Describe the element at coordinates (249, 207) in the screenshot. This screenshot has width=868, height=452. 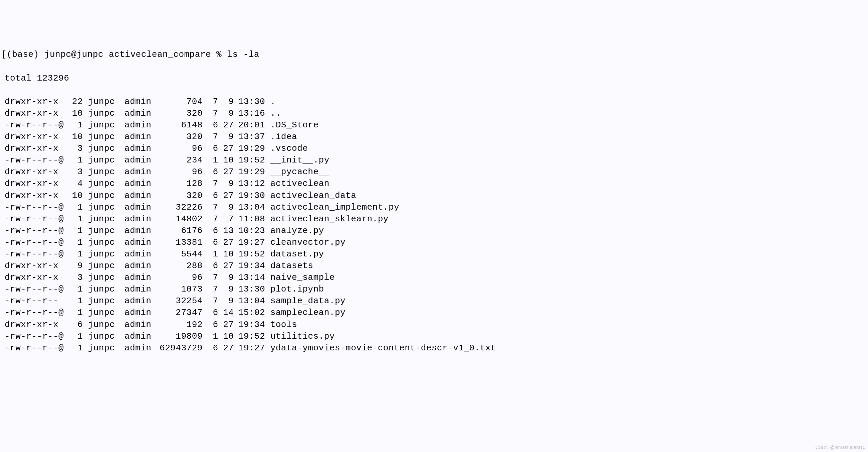
I see `file-time: 13:04` at that location.